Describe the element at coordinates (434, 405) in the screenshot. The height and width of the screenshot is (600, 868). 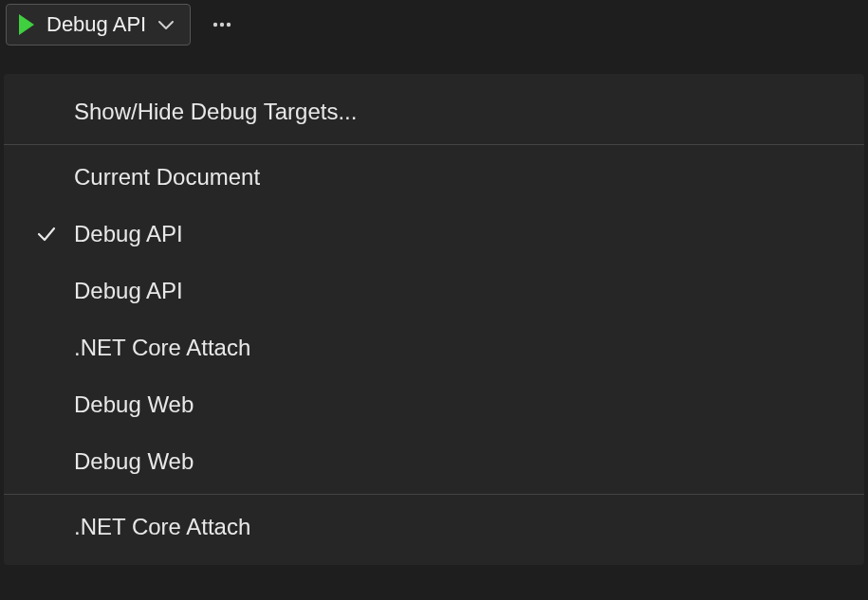
I see `menu-item-debug-web: Debug Web` at that location.